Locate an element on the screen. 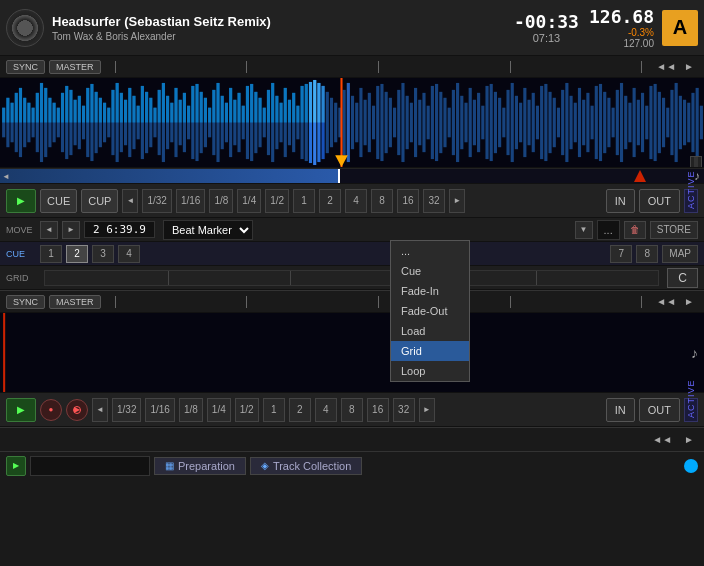 This screenshot has height=566, width=704. record-button2-b: ▶ is located at coordinates (77, 410).